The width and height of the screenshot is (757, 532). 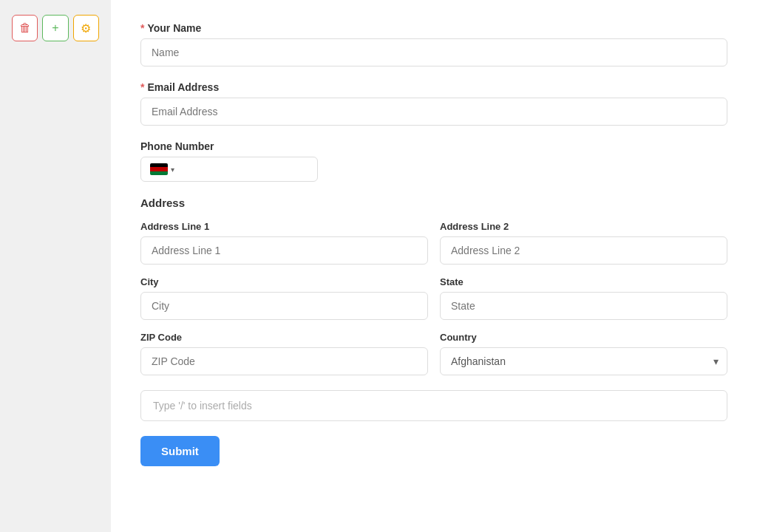 What do you see at coordinates (25, 28) in the screenshot?
I see `delete-button: 🗑` at bounding box center [25, 28].